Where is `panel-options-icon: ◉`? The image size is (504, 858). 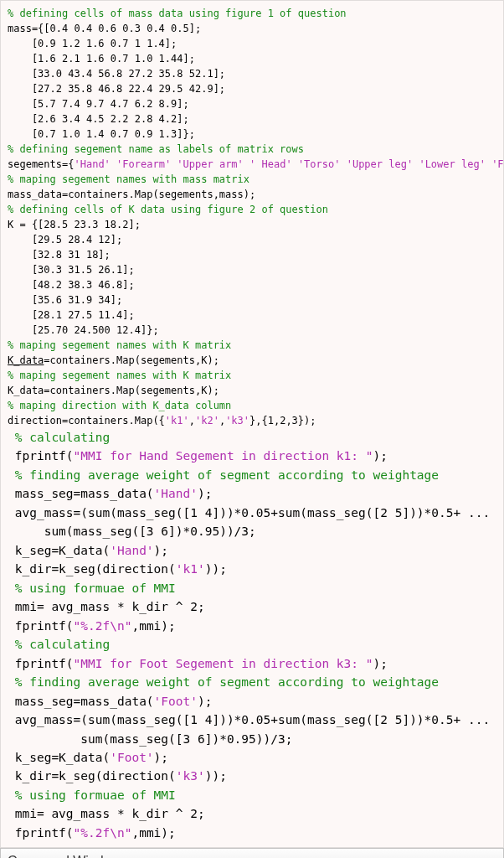
panel-options-icon: ◉ is located at coordinates (492, 856).